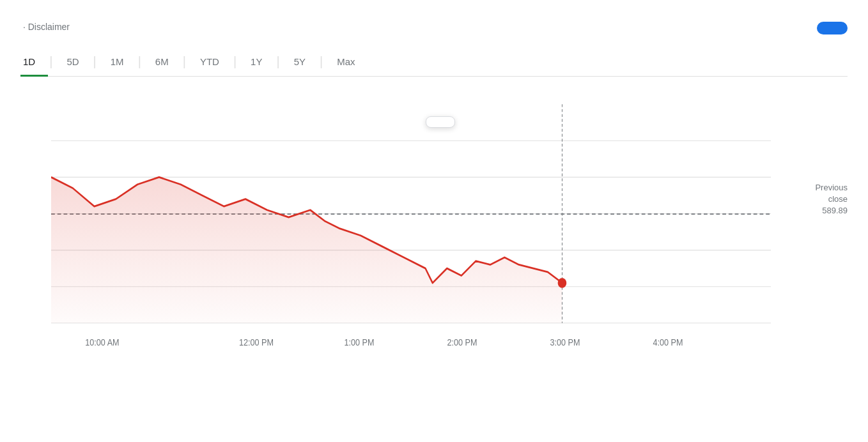  Describe the element at coordinates (256, 342) in the screenshot. I see `svg-text: 12:00 PM` at that location.